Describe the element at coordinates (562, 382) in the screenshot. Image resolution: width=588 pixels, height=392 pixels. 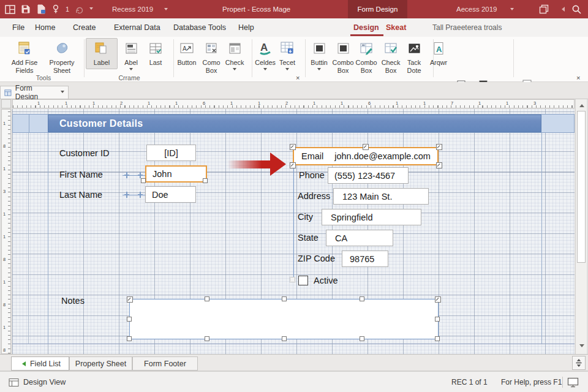
I see `statusbar-divider` at that location.